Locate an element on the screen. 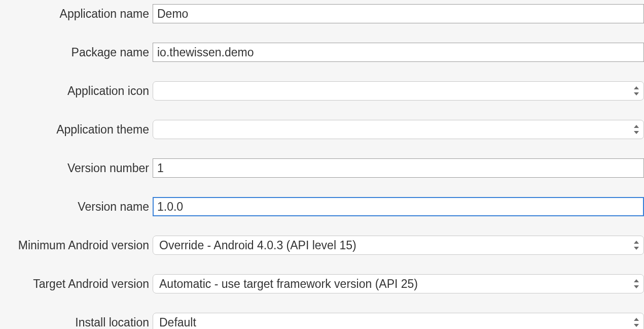 The width and height of the screenshot is (644, 329). label-install-location: Install location is located at coordinates (76, 323).